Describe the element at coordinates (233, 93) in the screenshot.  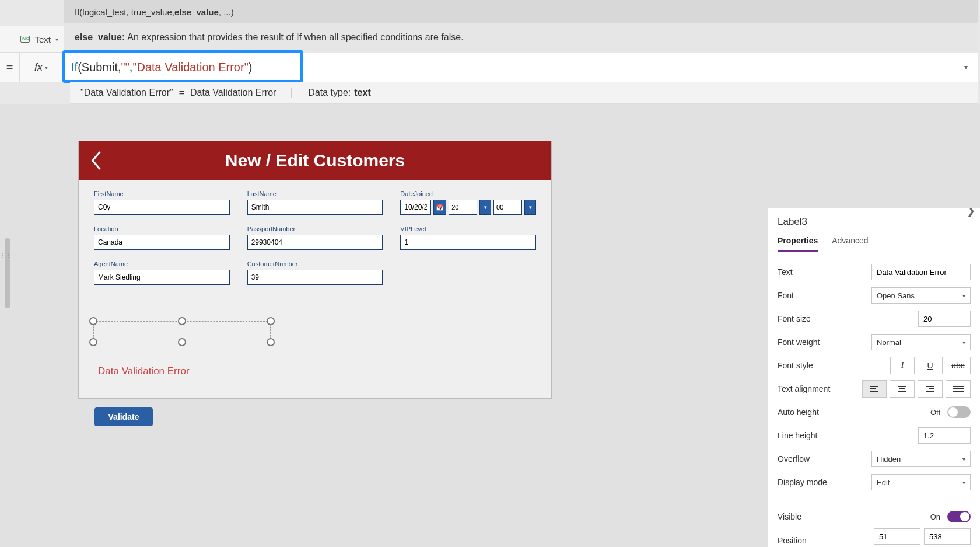
I see `eval-rhs: Data Validation Error` at that location.